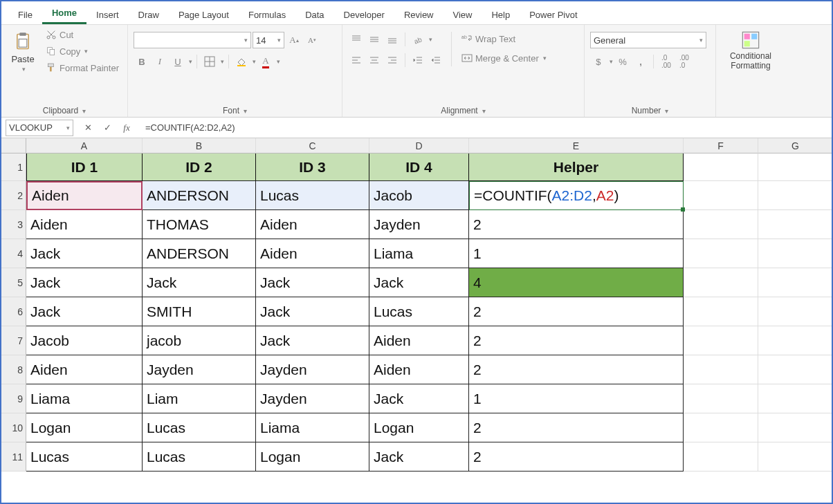 The width and height of the screenshot is (833, 504). Describe the element at coordinates (82, 68) in the screenshot. I see `format-painter-button: Format Painter` at that location.